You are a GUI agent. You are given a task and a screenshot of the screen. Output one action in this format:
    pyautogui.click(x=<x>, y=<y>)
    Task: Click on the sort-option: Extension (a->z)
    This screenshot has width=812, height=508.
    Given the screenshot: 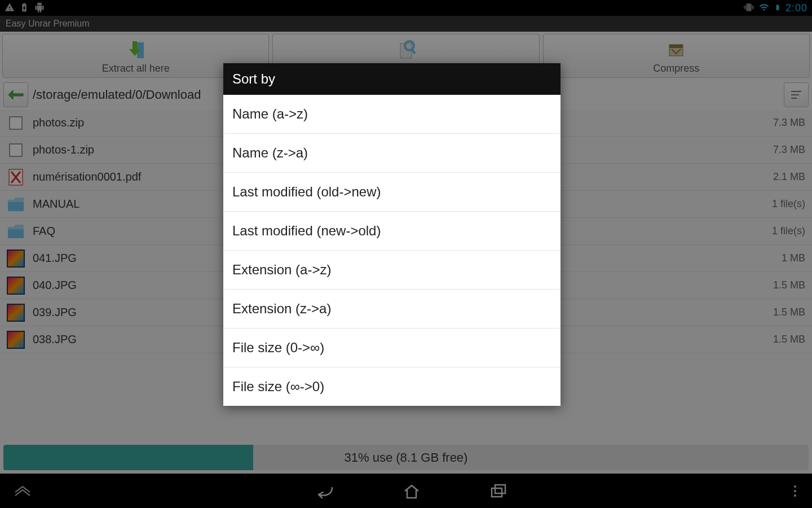 What is the action you would take?
    pyautogui.click(x=392, y=270)
    